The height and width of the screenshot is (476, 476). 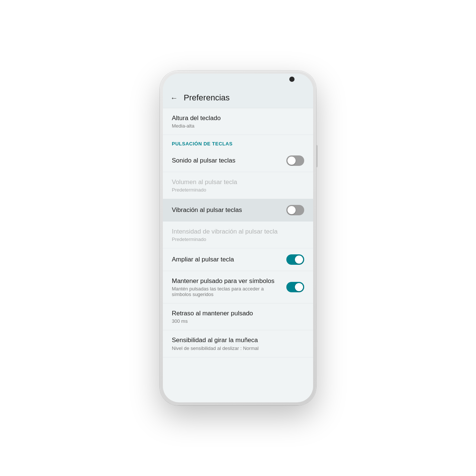 What do you see at coordinates (229, 210) in the screenshot?
I see `vibration-on-press-text: Vibración al pulsar teclas` at bounding box center [229, 210].